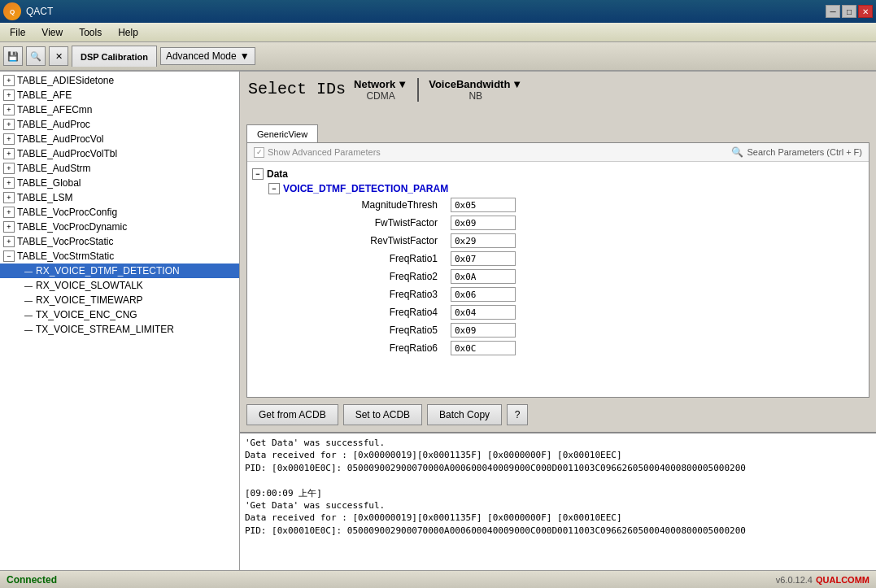  What do you see at coordinates (371, 277) in the screenshot?
I see `param-label: FreqRatio2` at bounding box center [371, 277].